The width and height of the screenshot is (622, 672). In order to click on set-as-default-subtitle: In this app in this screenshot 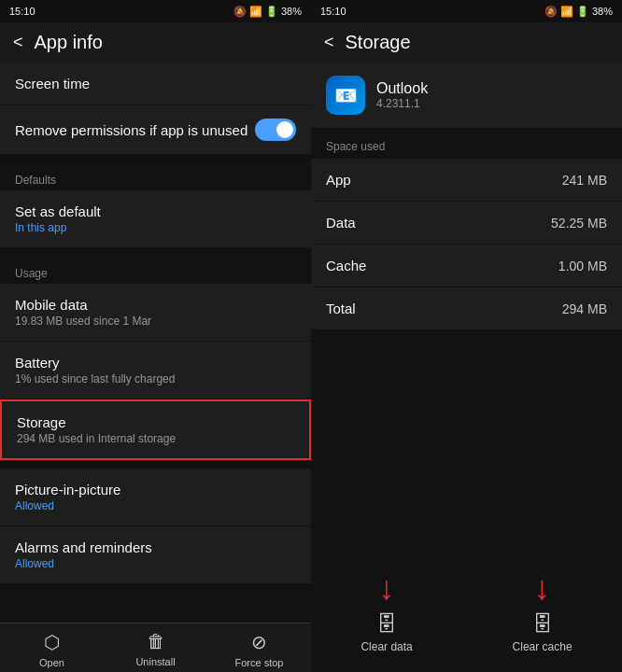, I will do `click(155, 228)`.